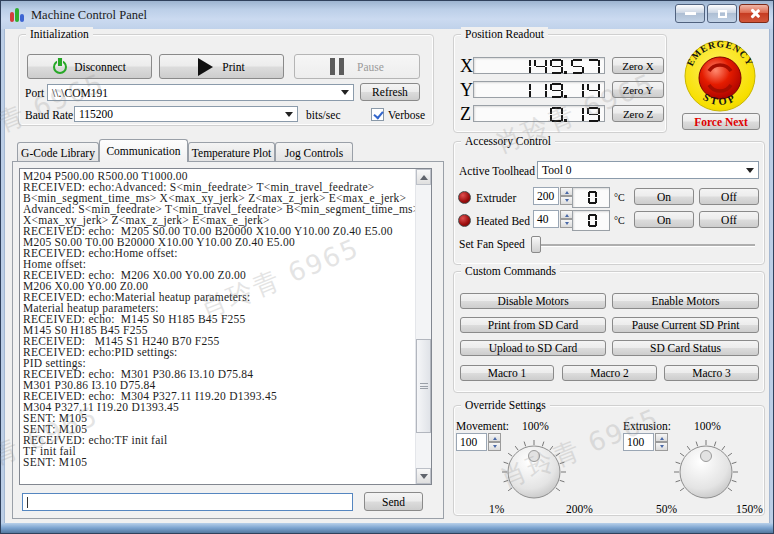 Image resolution: width=774 pixels, height=534 pixels. I want to click on scrollbar-thumb, so click(424, 386).